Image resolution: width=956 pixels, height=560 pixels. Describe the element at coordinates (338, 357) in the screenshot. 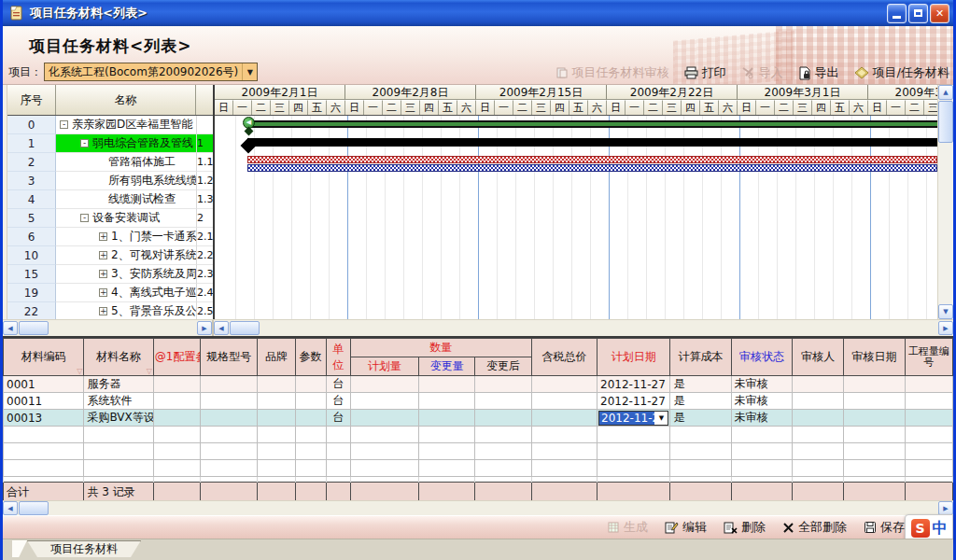

I see `col-header-unit: 单位` at that location.